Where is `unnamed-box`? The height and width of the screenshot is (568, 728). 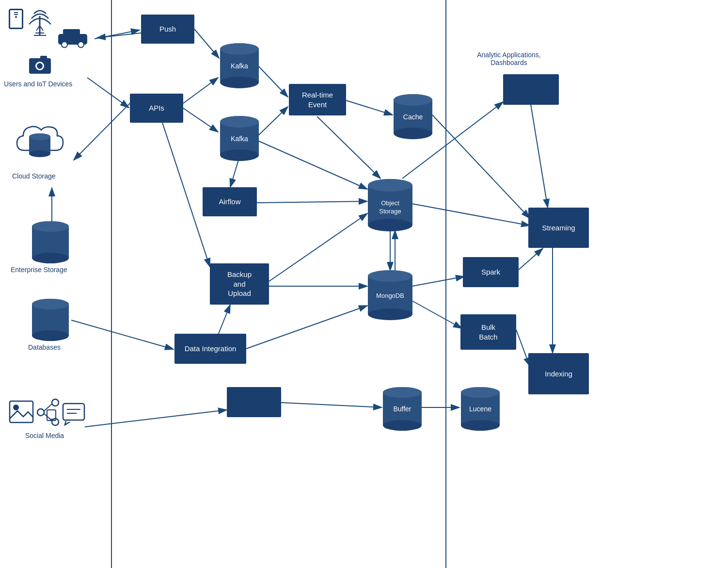 unnamed-box is located at coordinates (254, 402).